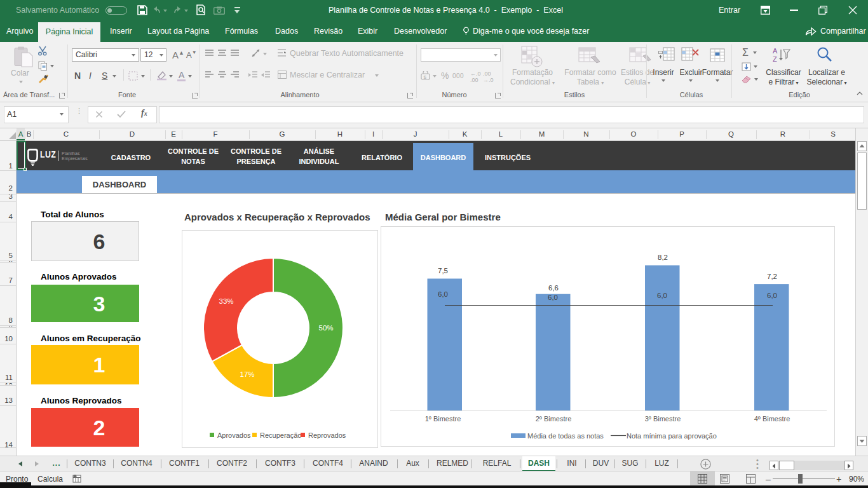 The height and width of the screenshot is (488, 868). What do you see at coordinates (775, 59) in the screenshot?
I see `svg-text: Z` at bounding box center [775, 59].